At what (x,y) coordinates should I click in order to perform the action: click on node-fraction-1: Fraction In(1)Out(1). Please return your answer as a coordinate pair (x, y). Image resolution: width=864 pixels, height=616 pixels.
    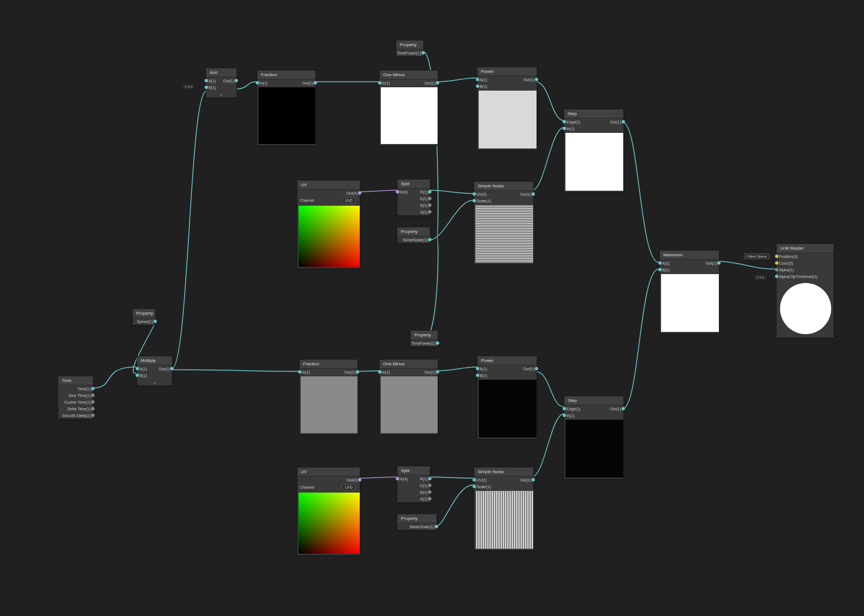
    Looking at the image, I should click on (286, 108).